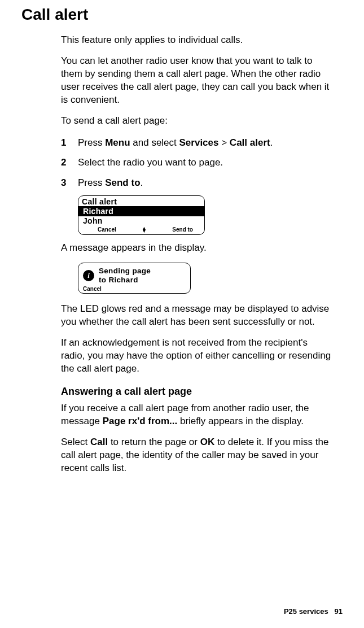  What do you see at coordinates (182, 15) in the screenshot?
I see `page-title: Call alert` at bounding box center [182, 15].